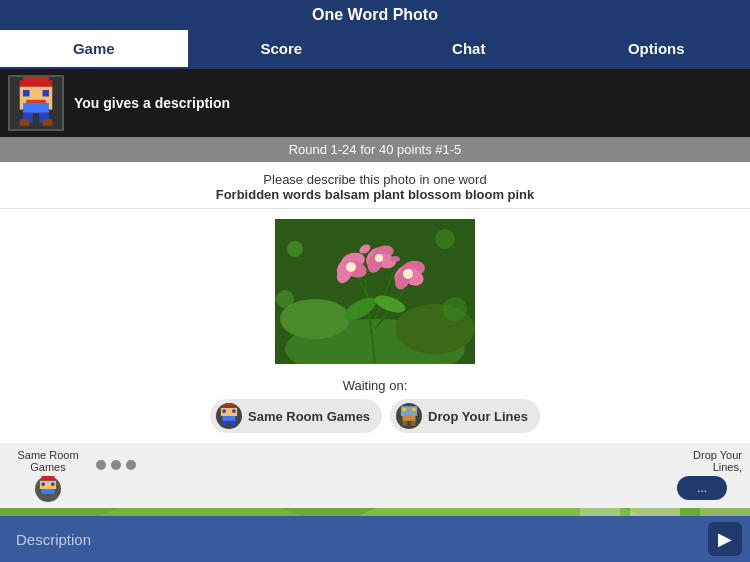  What do you see at coordinates (94, 48) in the screenshot?
I see `tab-game: Game` at bounding box center [94, 48].